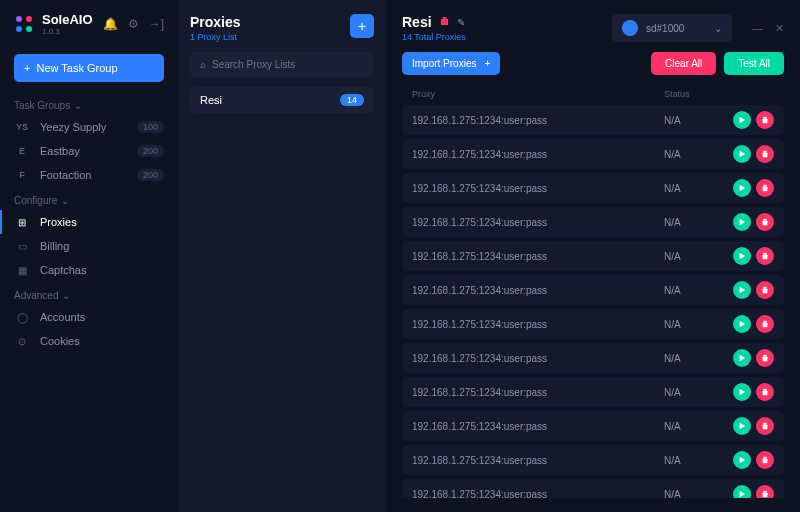 The width and height of the screenshot is (800, 512). I want to click on edit-list-icon: ✎, so click(461, 22).